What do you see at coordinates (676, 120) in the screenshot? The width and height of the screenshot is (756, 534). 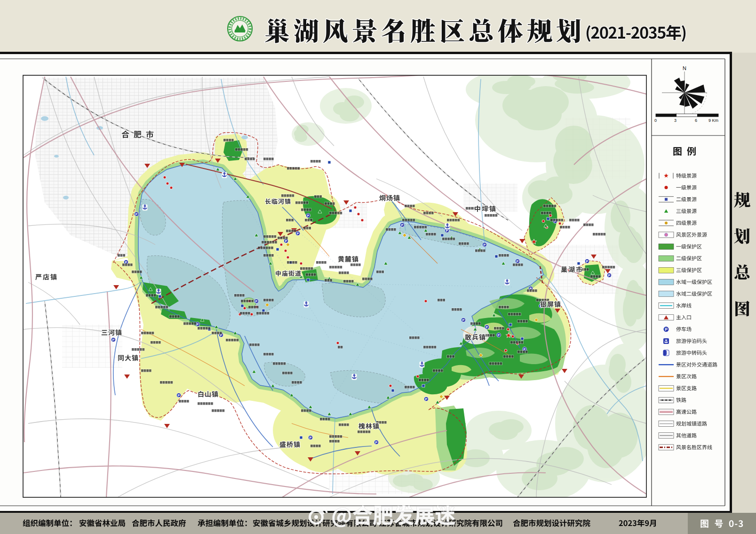 I see `svg-text: 3` at bounding box center [676, 120].